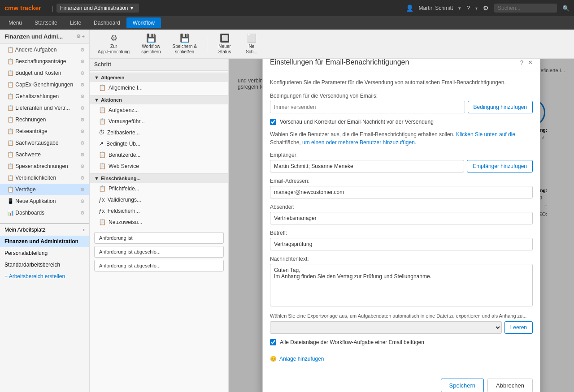  I want to click on sidebar-item-andere-aufgaben: 📋 Andere Aufgaben ⚙, so click(45, 50).